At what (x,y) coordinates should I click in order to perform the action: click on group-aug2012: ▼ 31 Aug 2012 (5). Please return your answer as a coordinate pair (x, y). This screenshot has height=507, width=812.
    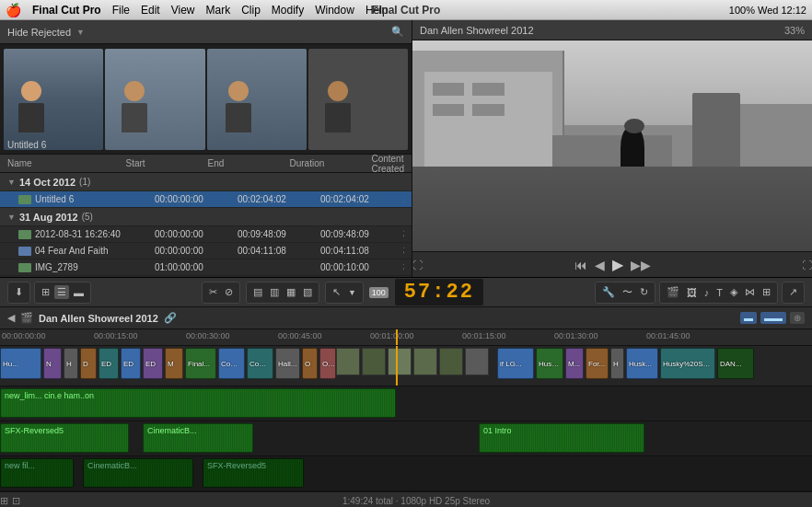
    Looking at the image, I should click on (206, 217).